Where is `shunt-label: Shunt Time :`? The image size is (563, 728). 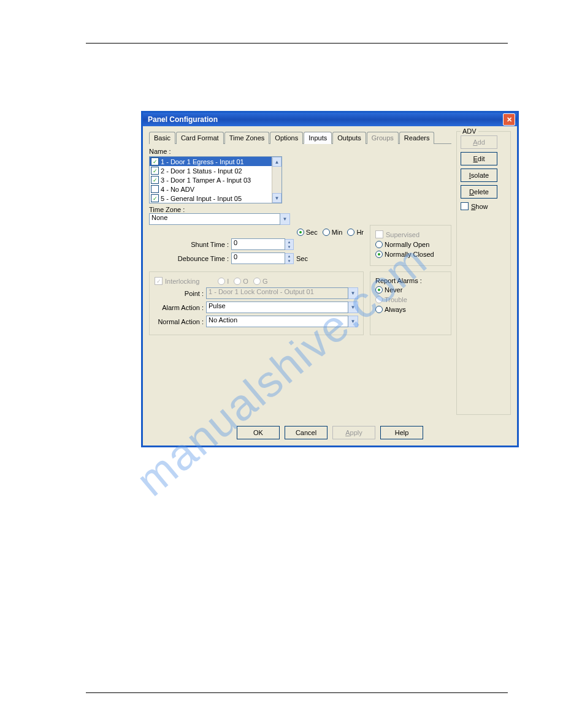 shunt-label: Shunt Time : is located at coordinates (190, 245).